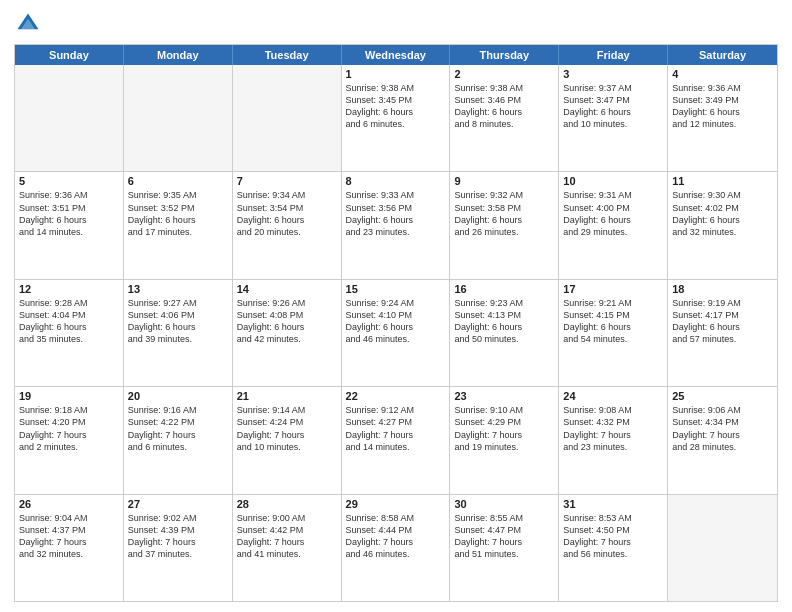  I want to click on cell-text: Sunrise: 9:23 AM Sunset: 4:13 PM Dayligh…, so click(504, 322).